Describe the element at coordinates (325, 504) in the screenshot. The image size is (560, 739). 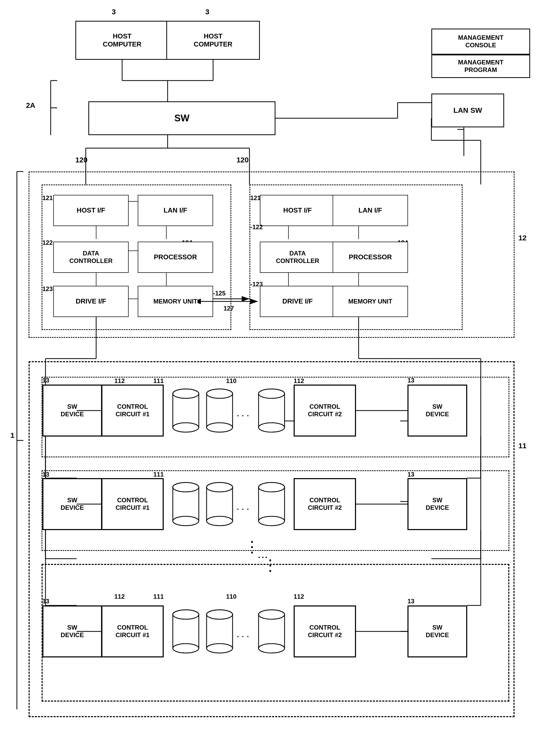
I see `control-circuit-2-right-row2: CONTROLCIRCUIT #2` at that location.